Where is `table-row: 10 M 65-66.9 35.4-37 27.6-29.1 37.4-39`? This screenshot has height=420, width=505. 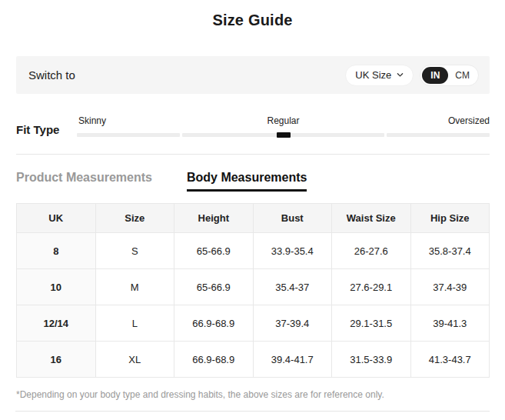
table-row: 10 M 65-66.9 35.4-37 27.6-29.1 37.4-39 is located at coordinates (254, 288).